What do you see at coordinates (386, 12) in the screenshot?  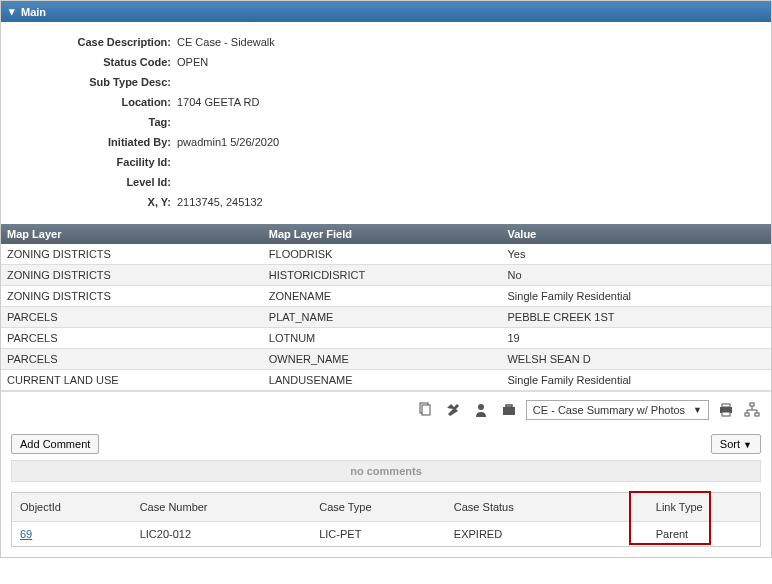 I see `panel-header: ▾ Main` at bounding box center [386, 12].